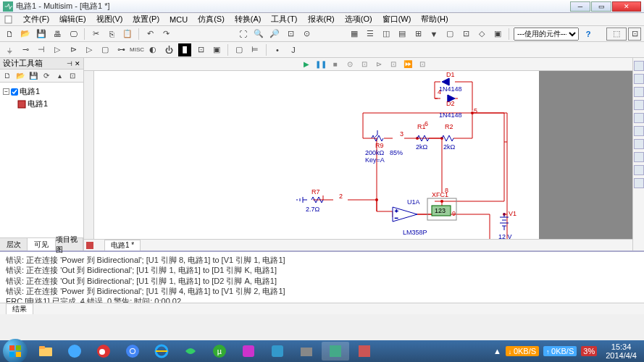 The height and width of the screenshot is (362, 644). Describe the element at coordinates (166, 34) in the screenshot. I see `redo-button: ↷` at that location.